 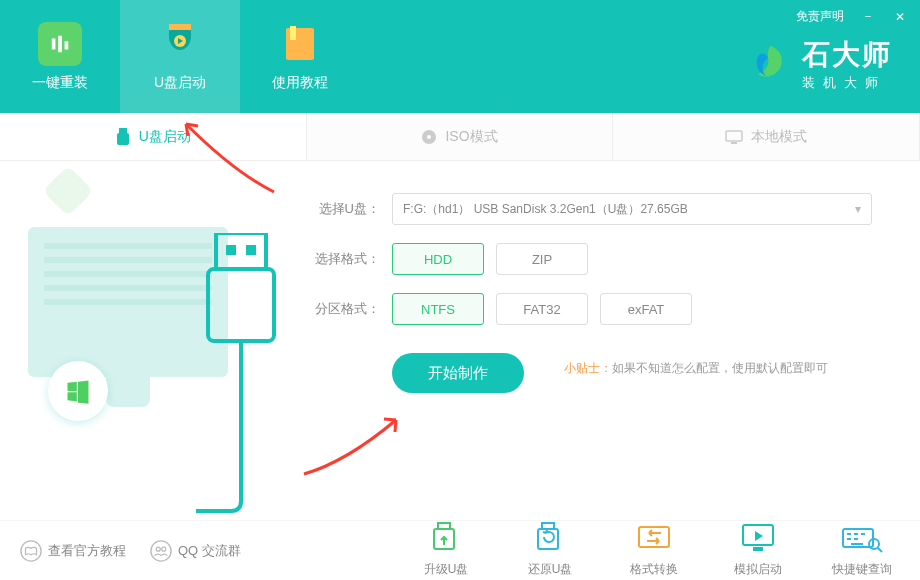 What do you see at coordinates (546, 210) in the screenshot?
I see `usb-select-value: F:G:（hd1） USB SanDisk 3.2Gen1（U盘）27.65GB` at bounding box center [546, 210].